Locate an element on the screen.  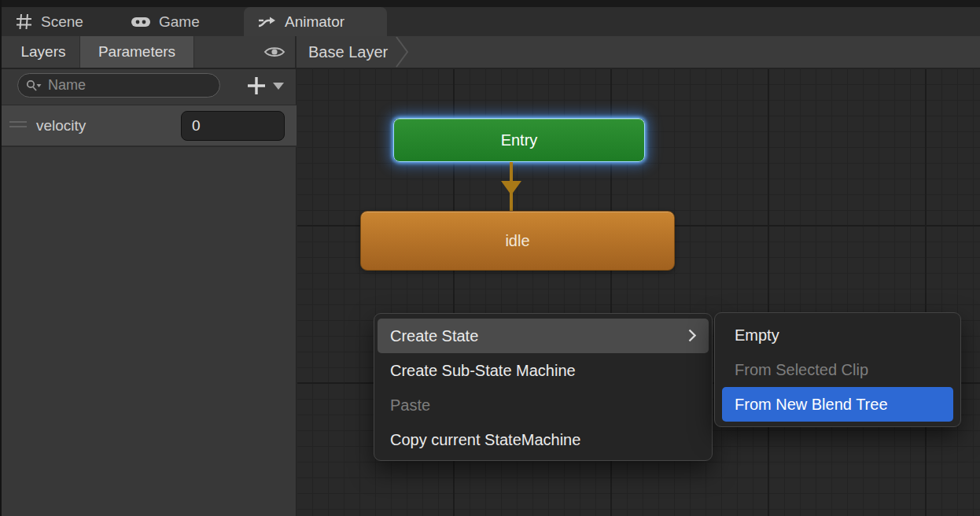
create-state-submenu: Empty From Selected Clip From New Blend … is located at coordinates (838, 370).